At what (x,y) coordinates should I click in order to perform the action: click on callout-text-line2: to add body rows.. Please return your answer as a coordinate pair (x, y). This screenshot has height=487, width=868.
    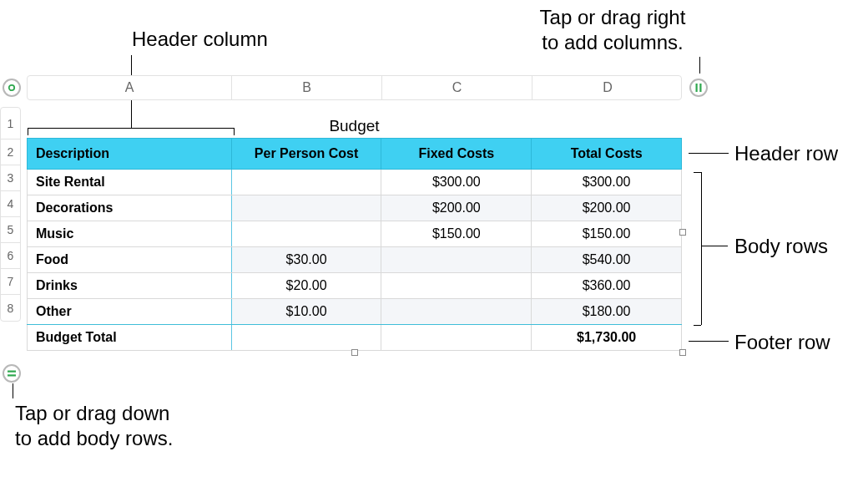
    Looking at the image, I should click on (93, 438).